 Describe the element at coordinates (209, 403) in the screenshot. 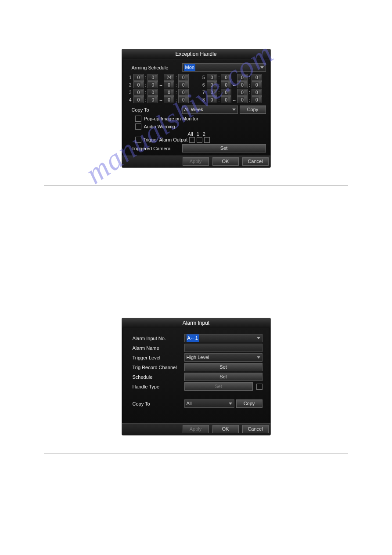

I see `copy-to-select: All` at that location.